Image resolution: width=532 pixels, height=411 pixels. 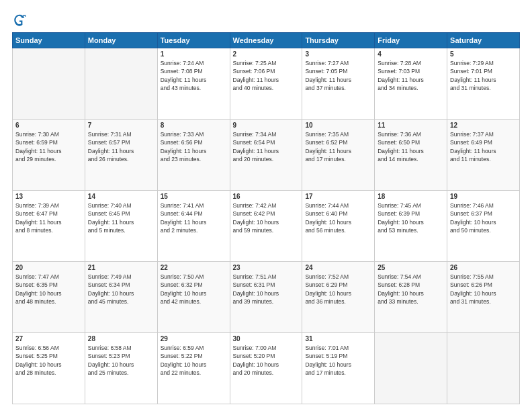 I want to click on day-info: Sunrise: 7:55 AMSunset: 6:26 PMDaylight:…, so click(x=484, y=289).